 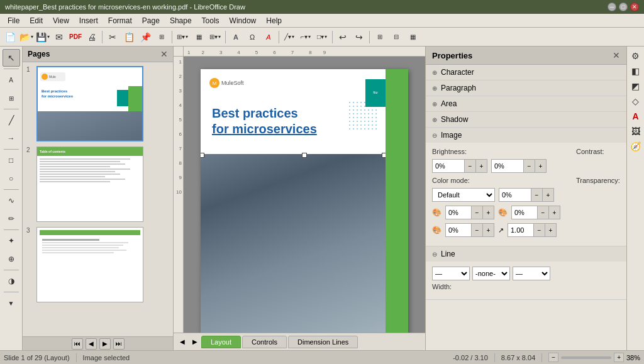 I want to click on shadow-section-header: ⊕ Shadow, so click(x=526, y=119).